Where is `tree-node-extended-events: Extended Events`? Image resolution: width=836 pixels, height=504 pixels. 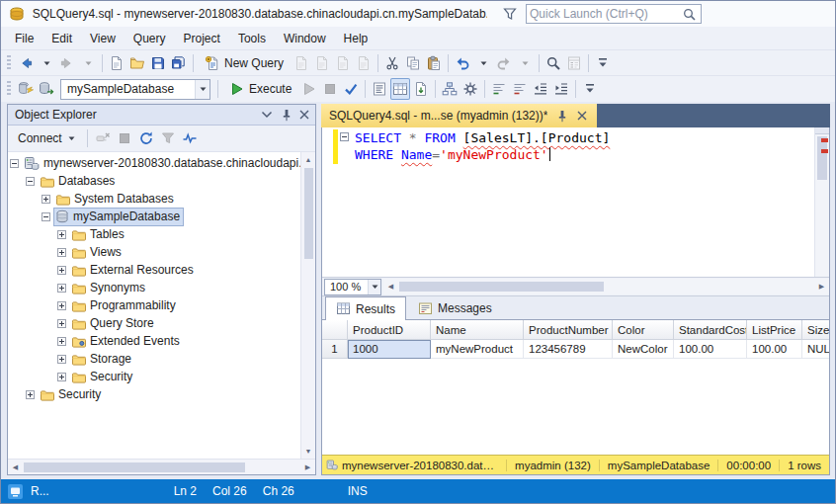
tree-node-extended-events: Extended Events is located at coordinates (154, 341).